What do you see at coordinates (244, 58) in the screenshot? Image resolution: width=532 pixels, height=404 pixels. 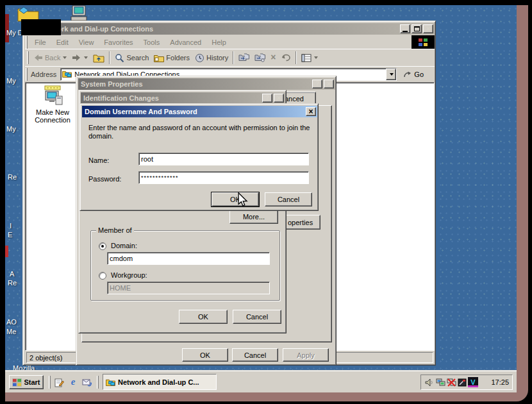 I see `move-to-button` at bounding box center [244, 58].